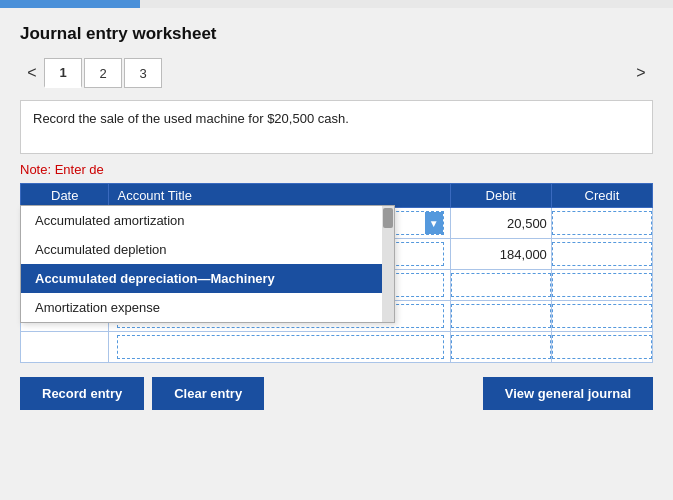  I want to click on clear-entry-button: Clear entry, so click(208, 394).